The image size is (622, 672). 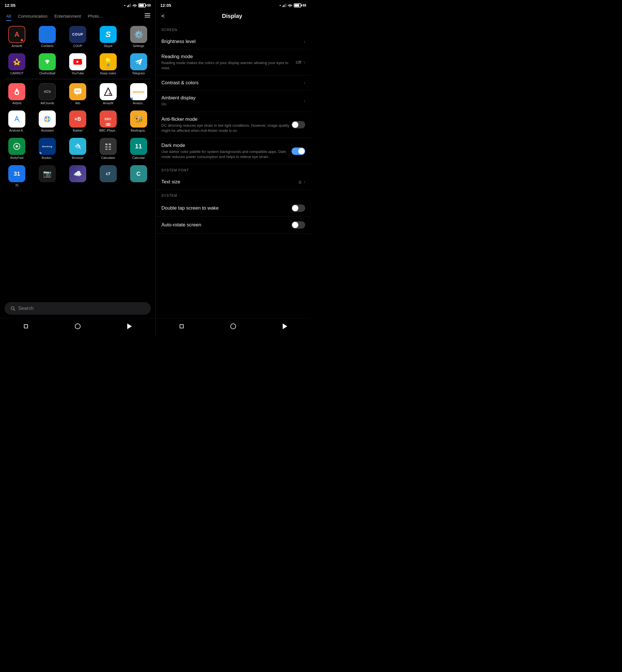 What do you see at coordinates (234, 83) in the screenshot?
I see `settings-contrast: Contrast & colors ›` at bounding box center [234, 83].